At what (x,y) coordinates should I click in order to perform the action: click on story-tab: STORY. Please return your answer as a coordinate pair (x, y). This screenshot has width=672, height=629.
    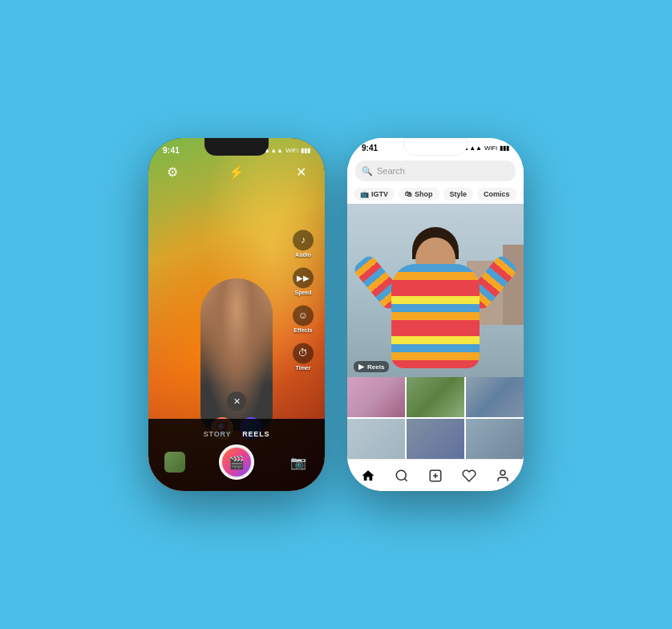
    Looking at the image, I should click on (218, 434).